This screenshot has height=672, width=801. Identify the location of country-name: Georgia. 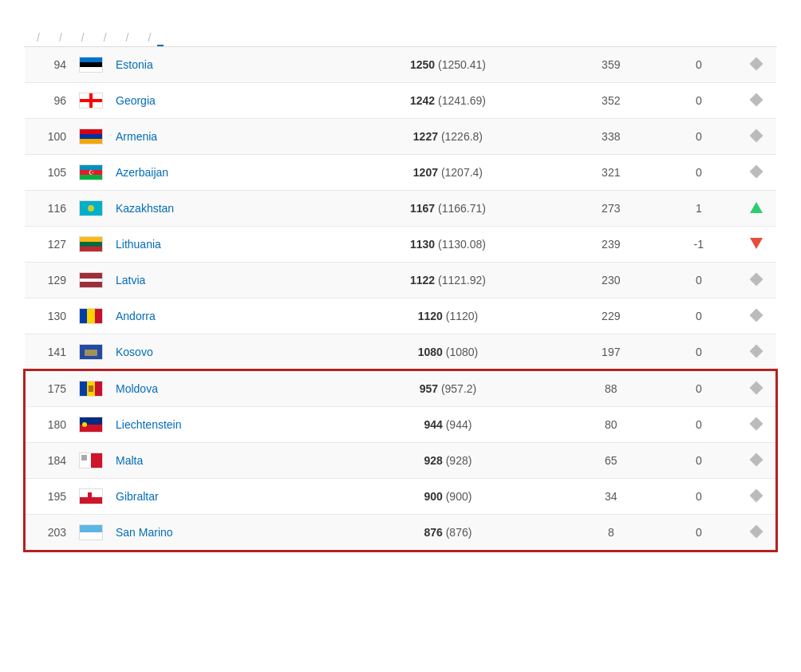
(222, 101).